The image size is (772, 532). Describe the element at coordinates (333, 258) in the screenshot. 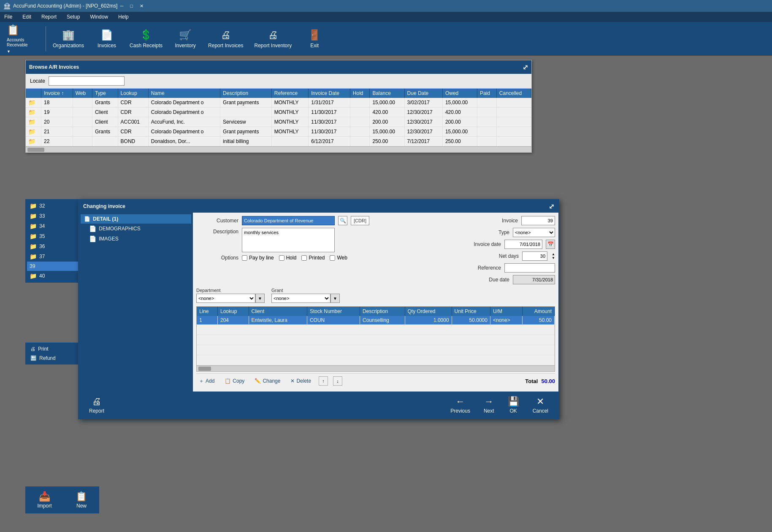

I see `web-checkbox` at that location.